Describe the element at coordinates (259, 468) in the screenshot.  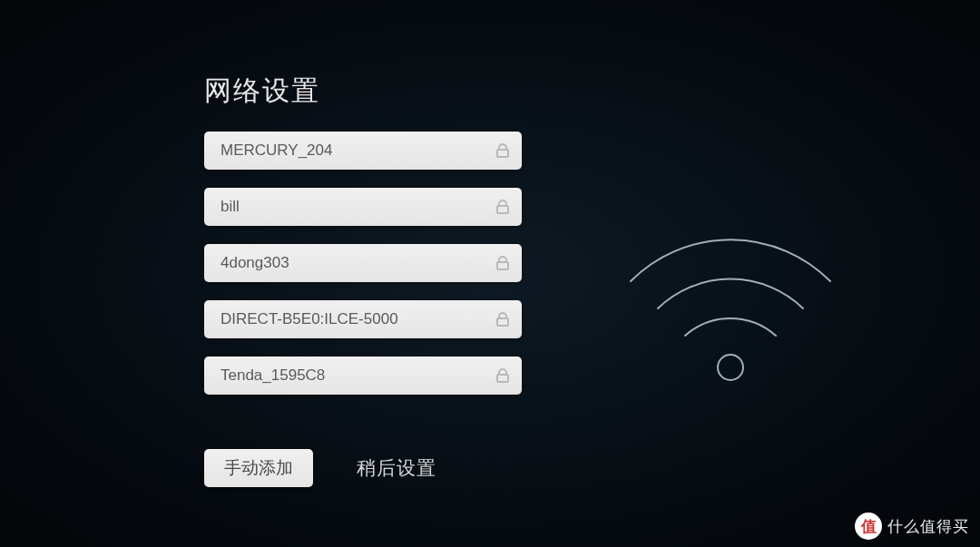
I see `manual-add-button: 手动添加` at that location.